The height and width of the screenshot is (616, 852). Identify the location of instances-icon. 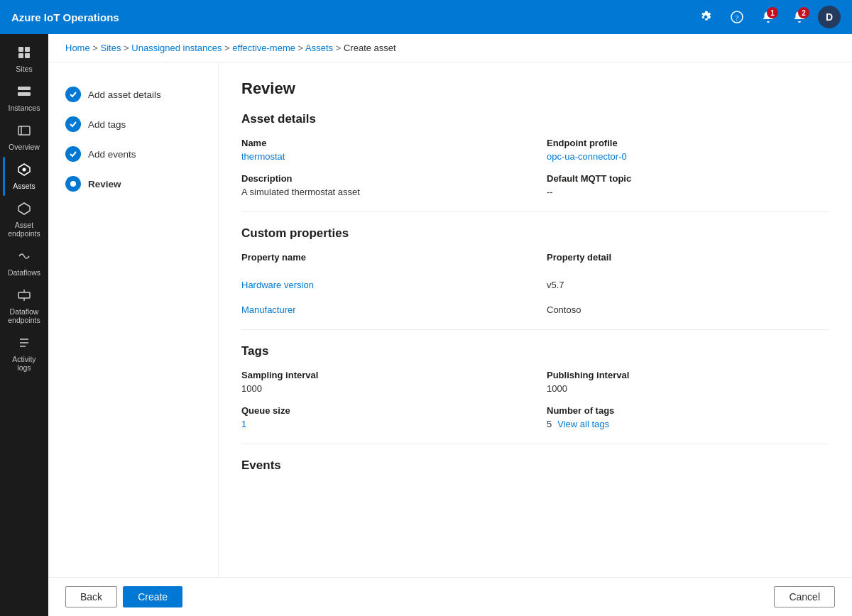
(24, 92).